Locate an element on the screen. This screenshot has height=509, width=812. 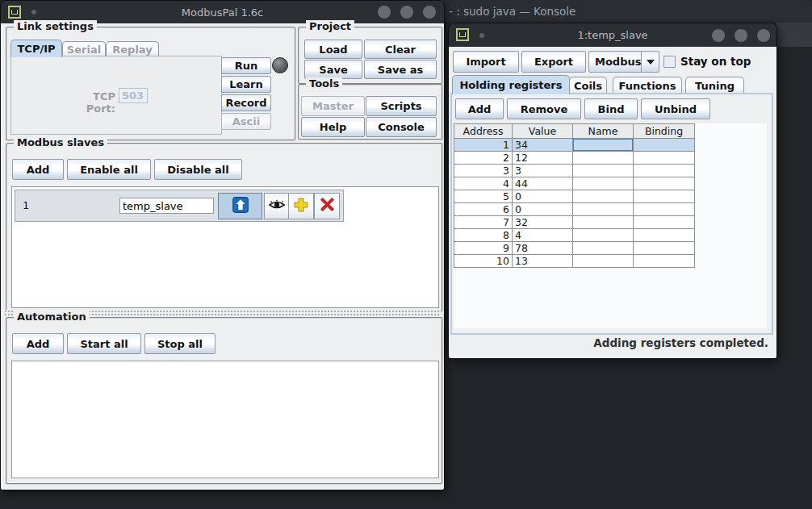
value-cell: 13 is located at coordinates (542, 261).